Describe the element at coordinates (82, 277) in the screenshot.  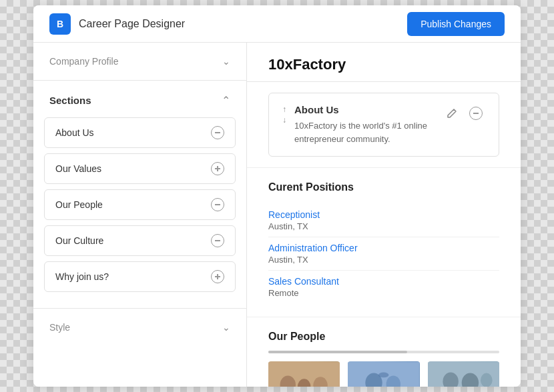
I see `section-item-label: Why join us?` at that location.